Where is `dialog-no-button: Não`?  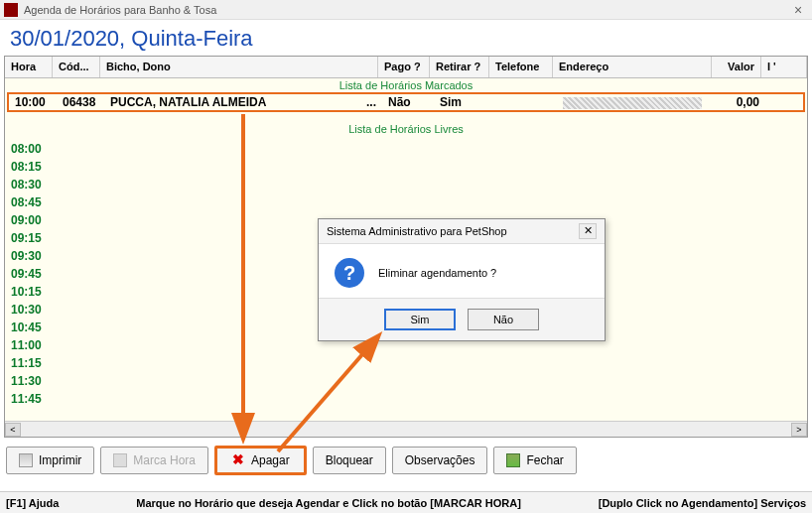 dialog-no-button: Não is located at coordinates (503, 320).